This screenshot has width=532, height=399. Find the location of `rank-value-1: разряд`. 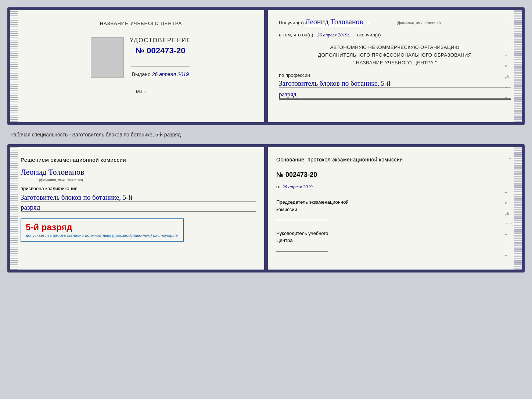

rank-value-1: разряд is located at coordinates (395, 95).